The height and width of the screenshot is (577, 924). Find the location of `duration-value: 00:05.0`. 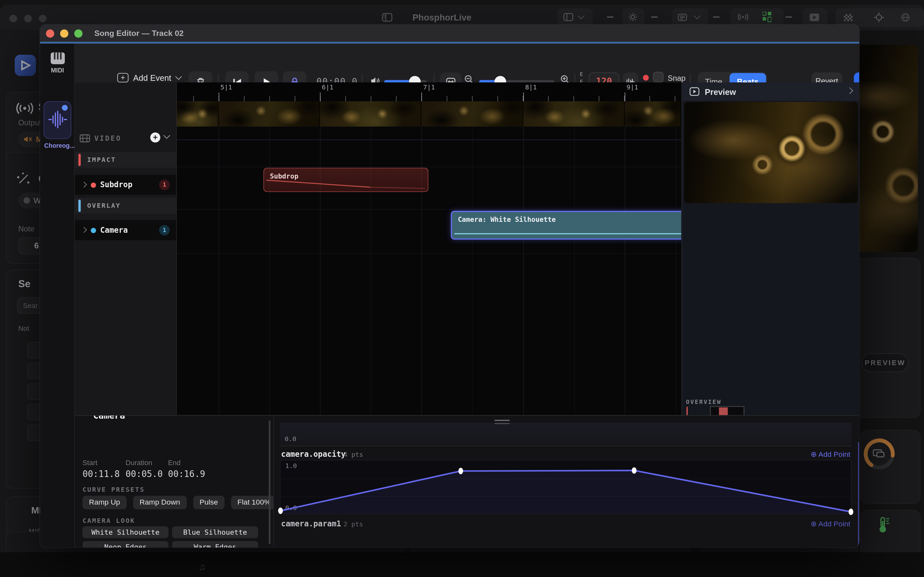

duration-value: 00:05.0 is located at coordinates (144, 474).